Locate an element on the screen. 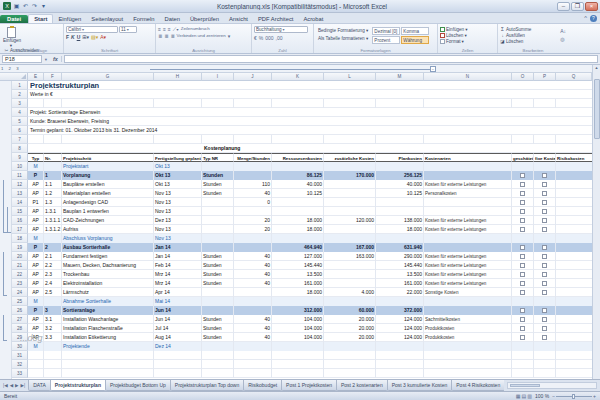 The height and width of the screenshot is (400, 600). cell: 161.000 is located at coordinates (400, 284).